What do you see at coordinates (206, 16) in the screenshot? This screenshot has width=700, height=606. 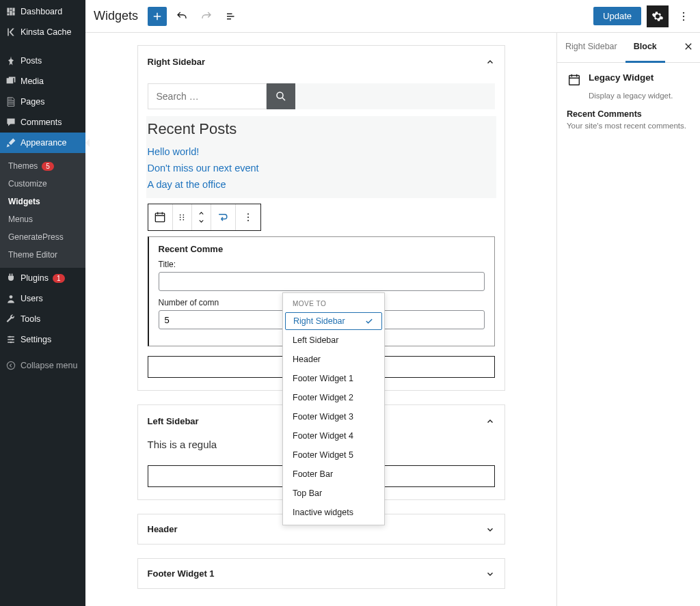 I see `redo-button` at bounding box center [206, 16].